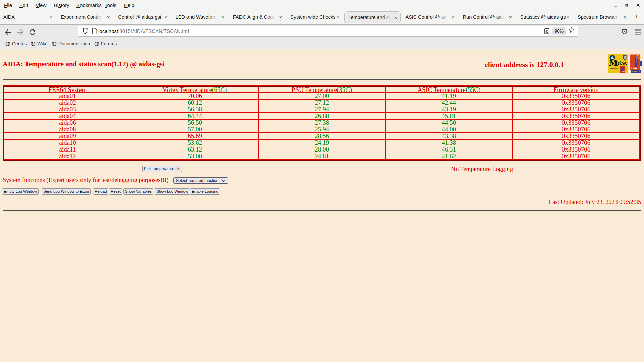 The image size is (644, 362). Describe the element at coordinates (614, 68) in the screenshot. I see `svg-text: powered by` at that location.